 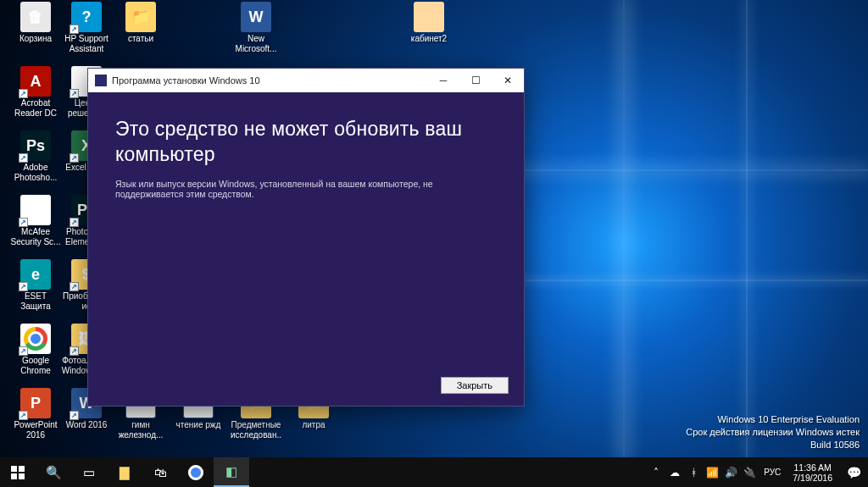 What do you see at coordinates (306, 80) in the screenshot?
I see `window-titlebar: Программа установки Windows 10 ─ ☐ ✕` at bounding box center [306, 80].